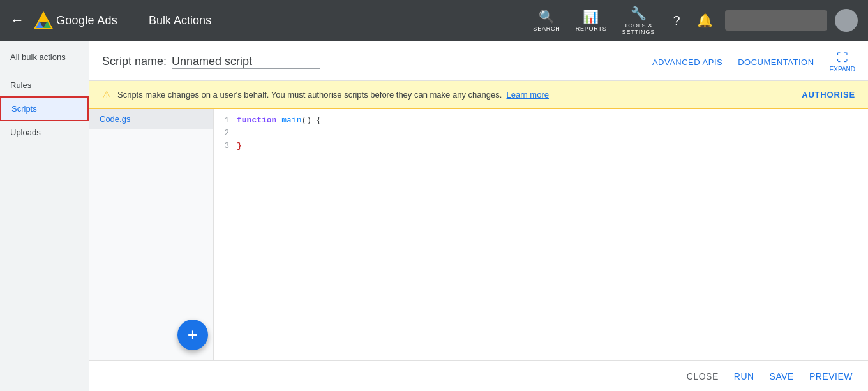  What do you see at coordinates (776, 63) in the screenshot?
I see `documentation-link: DOCUMENTATION` at bounding box center [776, 63].